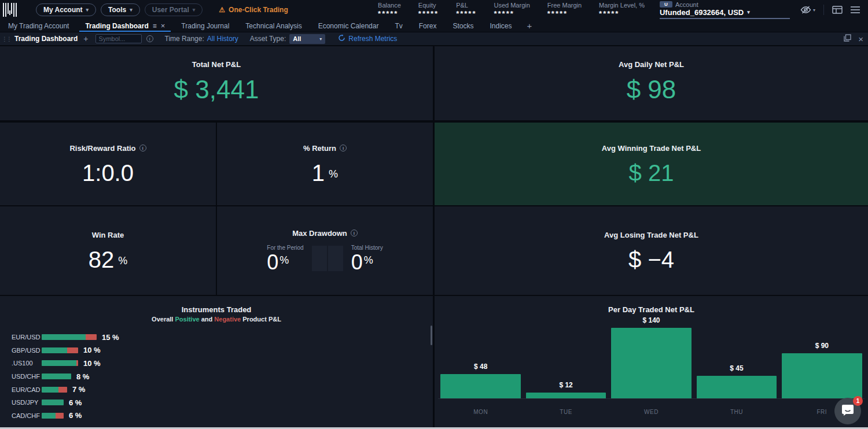  I want to click on chart-title: Per Day Traded Net P&L, so click(652, 310).